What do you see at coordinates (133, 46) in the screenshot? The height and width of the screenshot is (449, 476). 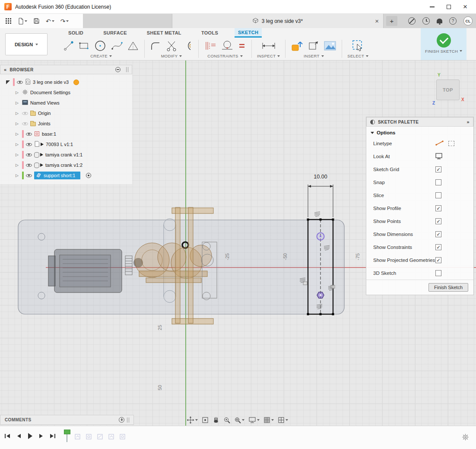 I see `polygon-tool-icon` at bounding box center [133, 46].